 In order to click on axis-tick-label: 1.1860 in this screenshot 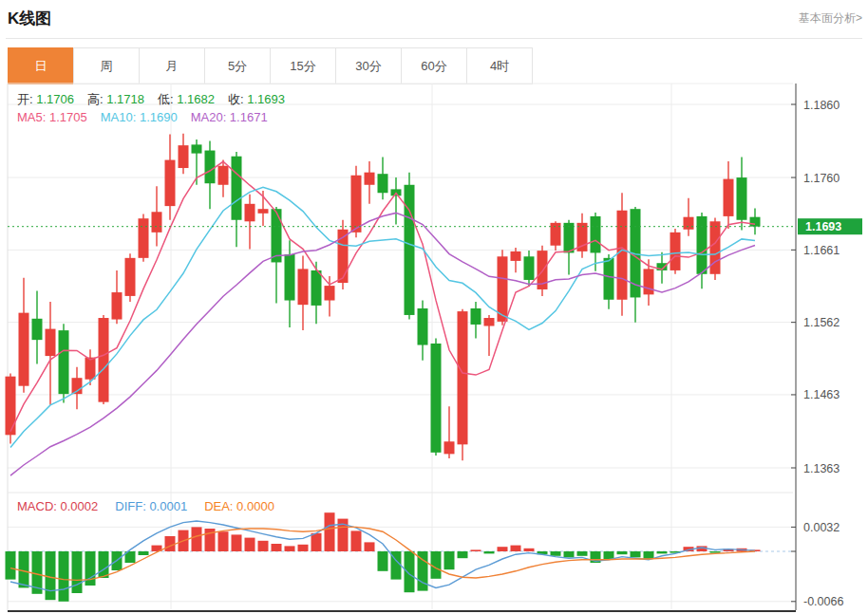, I will do `click(821, 105)`.